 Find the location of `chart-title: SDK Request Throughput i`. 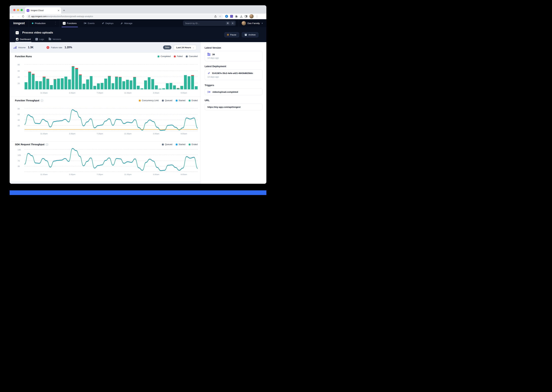

chart-title: SDK Request Throughput i is located at coordinates (31, 144).